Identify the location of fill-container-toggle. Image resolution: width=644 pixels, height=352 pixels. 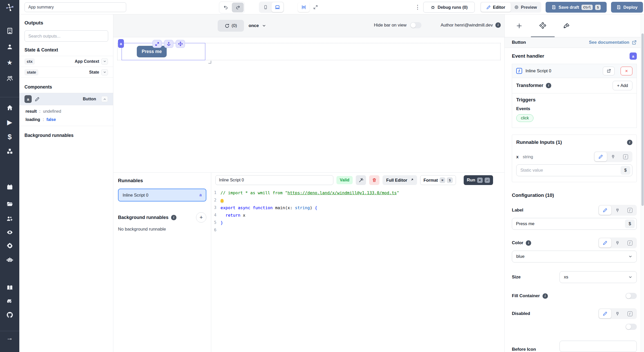
(631, 296).